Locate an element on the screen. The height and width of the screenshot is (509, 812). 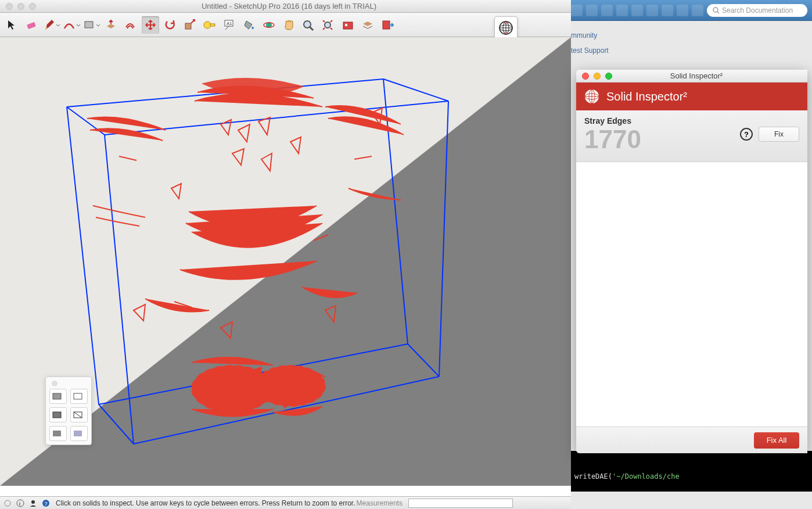
solid-inspector-tool-button is located at coordinates (506, 28).